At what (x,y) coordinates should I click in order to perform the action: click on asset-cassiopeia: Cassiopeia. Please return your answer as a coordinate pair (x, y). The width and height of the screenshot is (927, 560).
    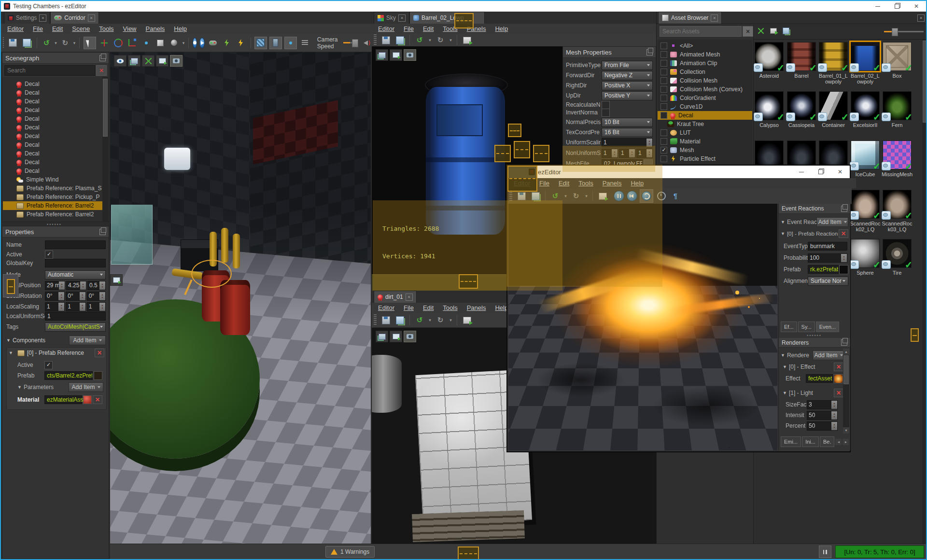
    Looking at the image, I should click on (801, 110).